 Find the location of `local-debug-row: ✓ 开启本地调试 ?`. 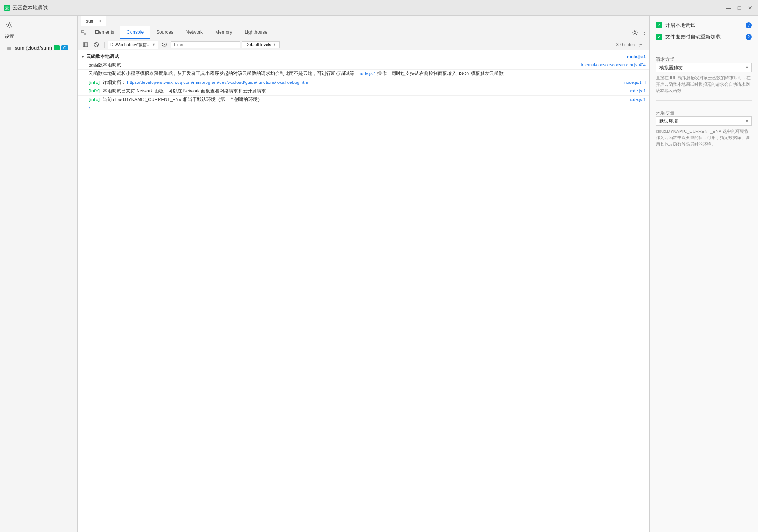

local-debug-row: ✓ 开启本地调试 ? is located at coordinates (704, 25).